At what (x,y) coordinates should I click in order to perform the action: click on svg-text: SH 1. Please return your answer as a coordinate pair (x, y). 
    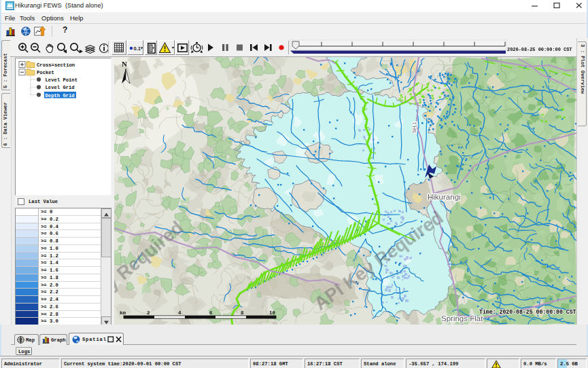
    Looking at the image, I should click on (415, 128).